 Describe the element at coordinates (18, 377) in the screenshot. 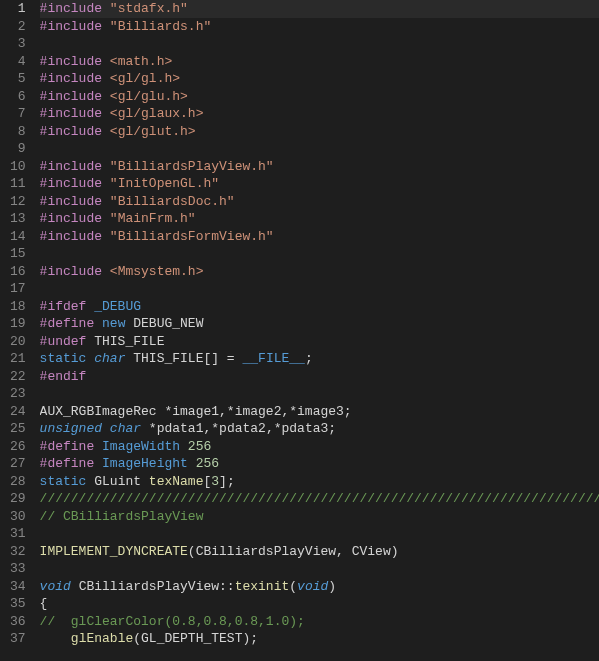

I see `line-number: 22` at that location.